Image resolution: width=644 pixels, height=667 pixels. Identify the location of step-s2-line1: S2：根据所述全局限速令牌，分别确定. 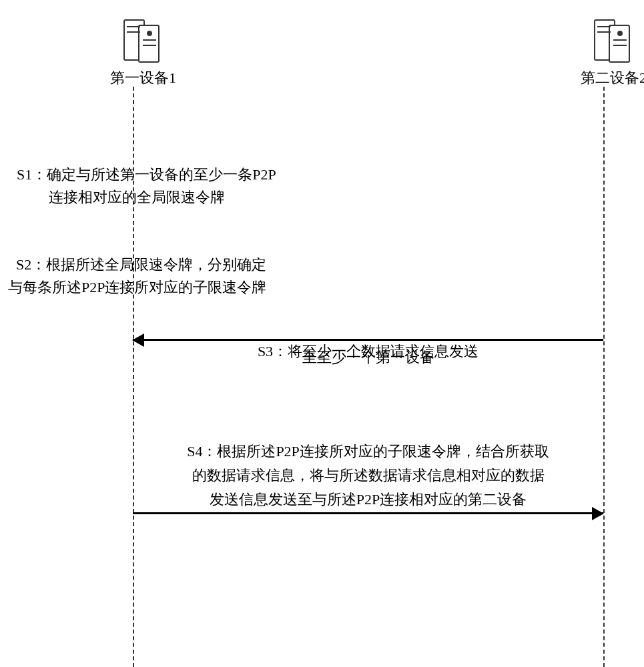
(137, 265).